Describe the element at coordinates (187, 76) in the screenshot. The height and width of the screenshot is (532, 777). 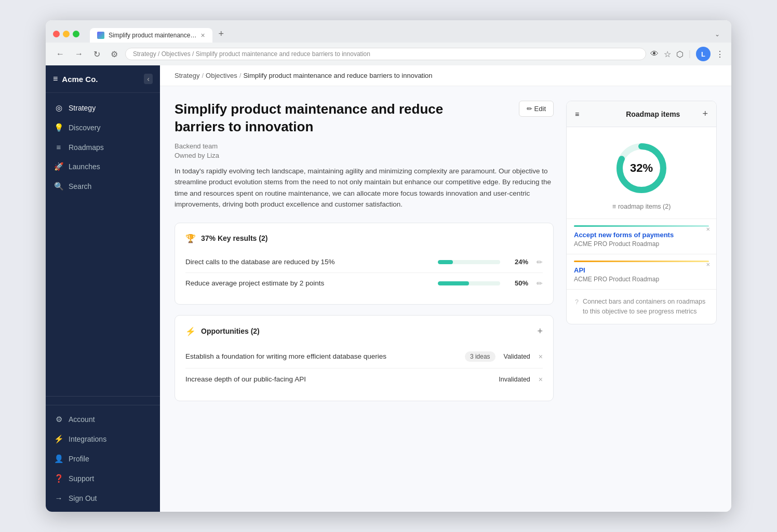
I see `breadcrumb-strategy: Strategy` at that location.